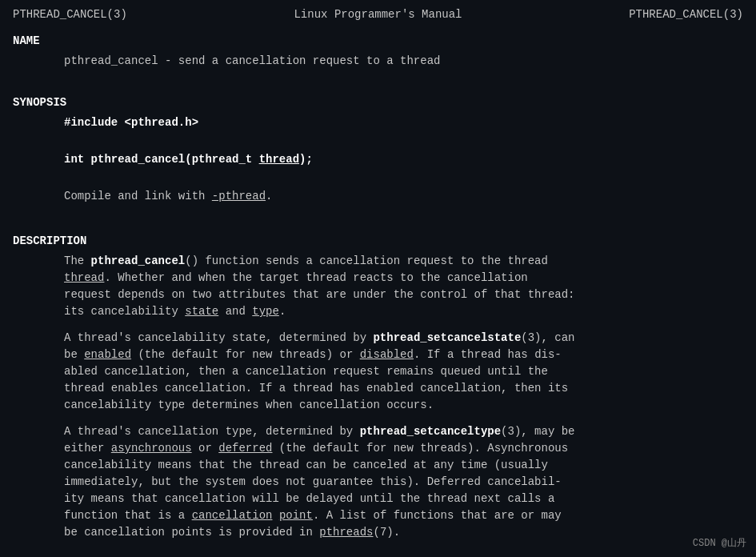 Image resolution: width=756 pixels, height=557 pixels. I want to click on para1-text1: The, so click(78, 261).